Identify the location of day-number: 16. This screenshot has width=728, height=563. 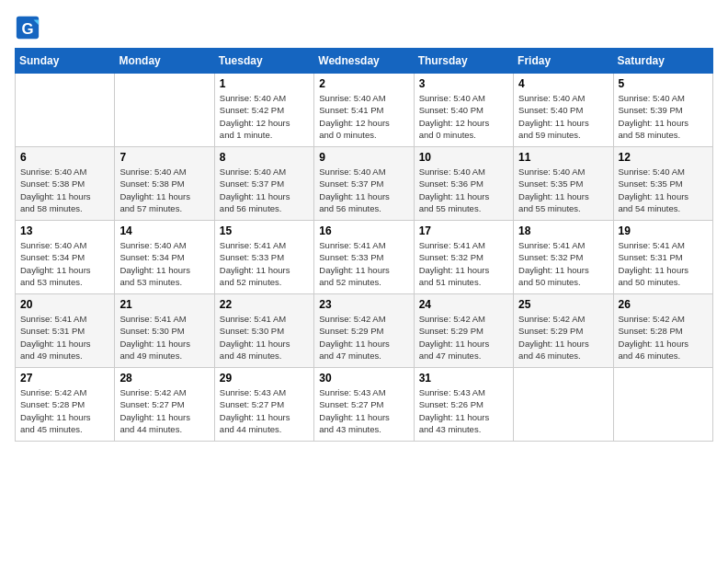
(364, 231).